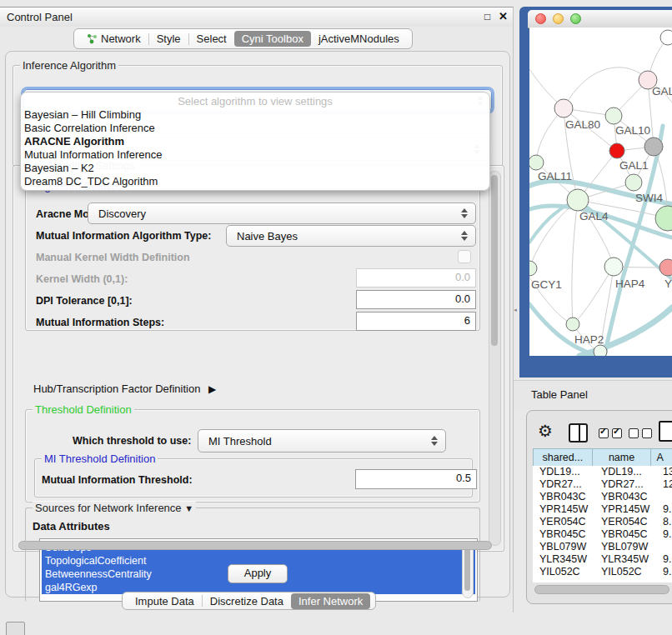  What do you see at coordinates (559, 18) in the screenshot?
I see `minimize-window-icon` at bounding box center [559, 18].